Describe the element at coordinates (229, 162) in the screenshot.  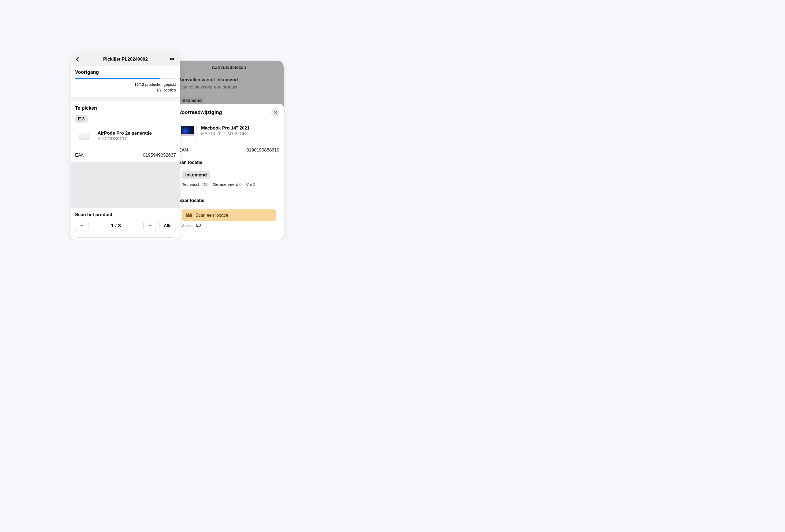
I see `from-location-label: Van locatie` at that location.